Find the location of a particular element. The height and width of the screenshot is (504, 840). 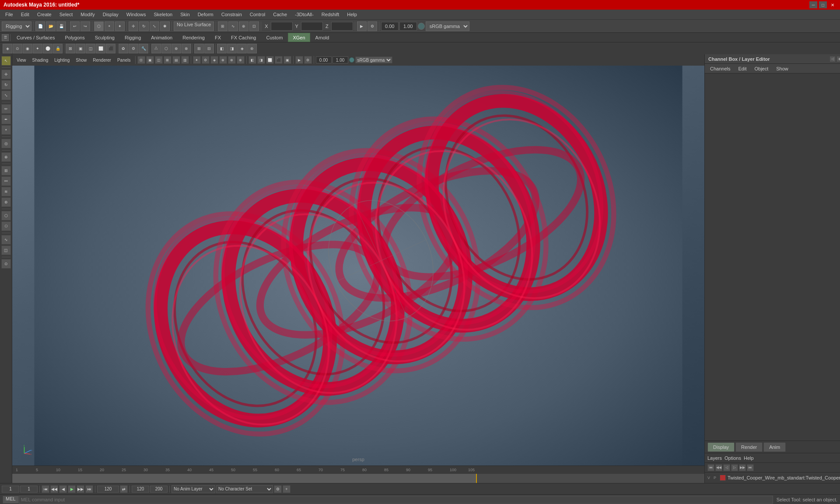

icon-tb-6: 🔒 is located at coordinates (58, 49).